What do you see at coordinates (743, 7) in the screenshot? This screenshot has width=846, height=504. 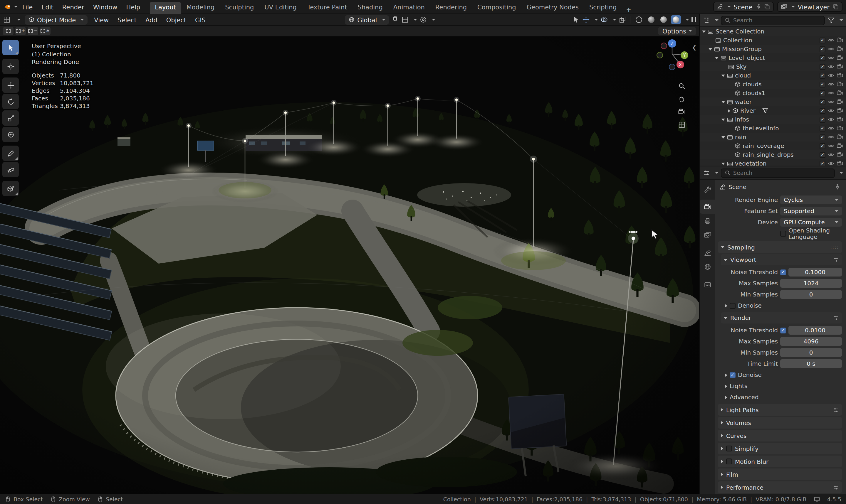 I see `scene-selector: Scene` at bounding box center [743, 7].